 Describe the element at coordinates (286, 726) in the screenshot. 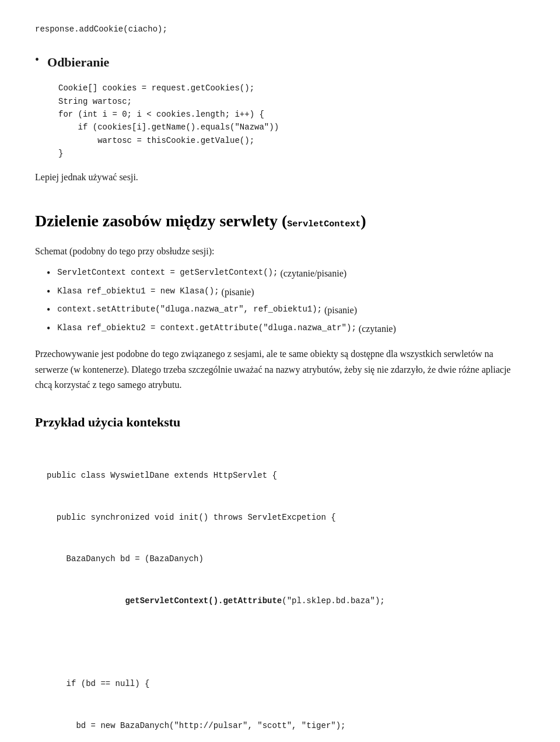

I see `code-line-7: bd = new BazaDanych("http://pulsar", "sc…` at that location.